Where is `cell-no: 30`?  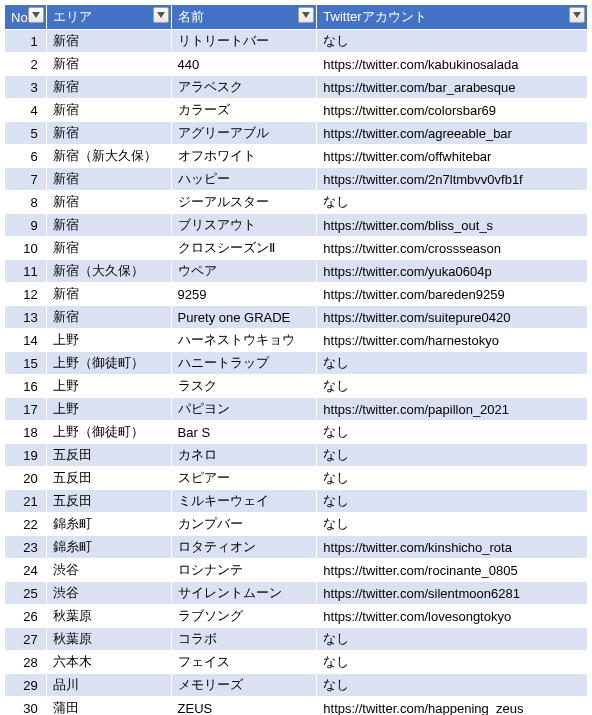 cell-no: 30 is located at coordinates (26, 706).